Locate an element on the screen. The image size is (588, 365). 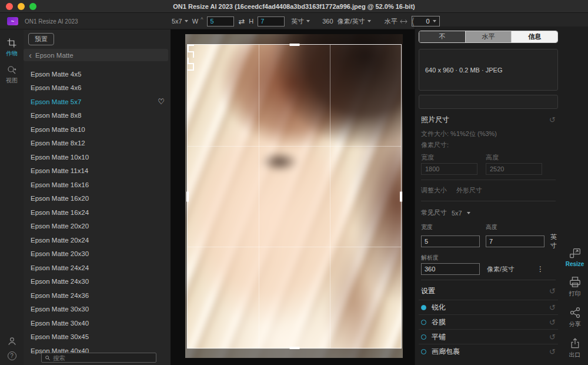
preset-item: Epson Matte 20x24 ♡ is located at coordinates (97, 240).